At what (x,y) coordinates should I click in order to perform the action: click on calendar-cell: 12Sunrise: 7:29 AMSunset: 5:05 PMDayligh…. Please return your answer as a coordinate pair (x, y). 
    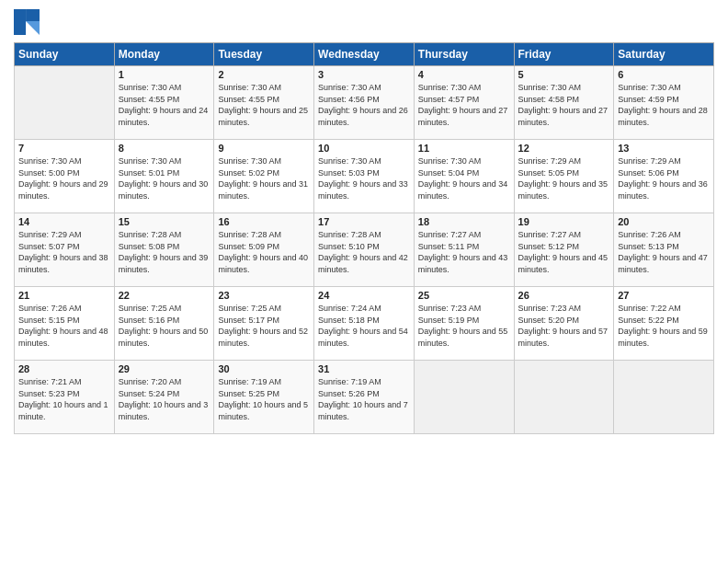
    Looking at the image, I should click on (564, 177).